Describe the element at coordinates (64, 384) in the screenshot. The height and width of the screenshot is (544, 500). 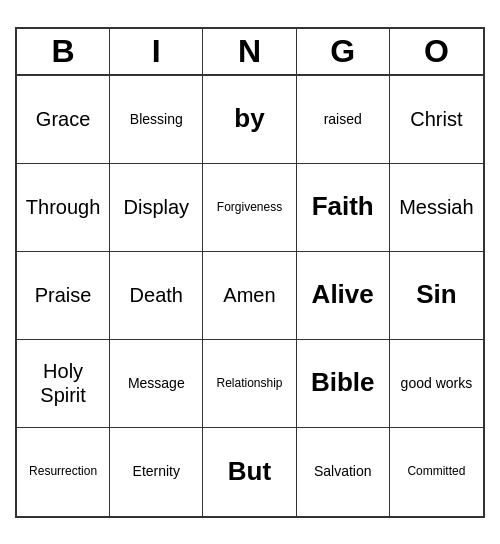
I see `bingo-cell-15: Holy Spirit` at that location.